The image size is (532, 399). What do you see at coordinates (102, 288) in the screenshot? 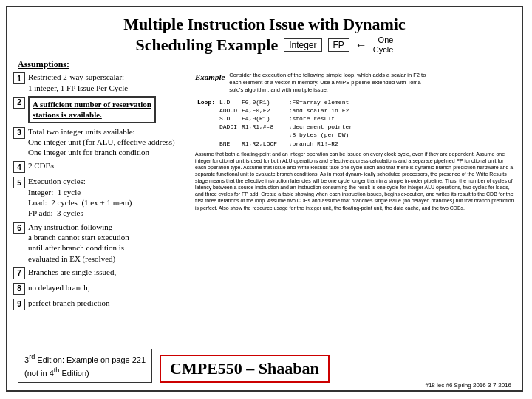
I see `assumption-8: 8 no delayed branch,` at bounding box center [102, 288].